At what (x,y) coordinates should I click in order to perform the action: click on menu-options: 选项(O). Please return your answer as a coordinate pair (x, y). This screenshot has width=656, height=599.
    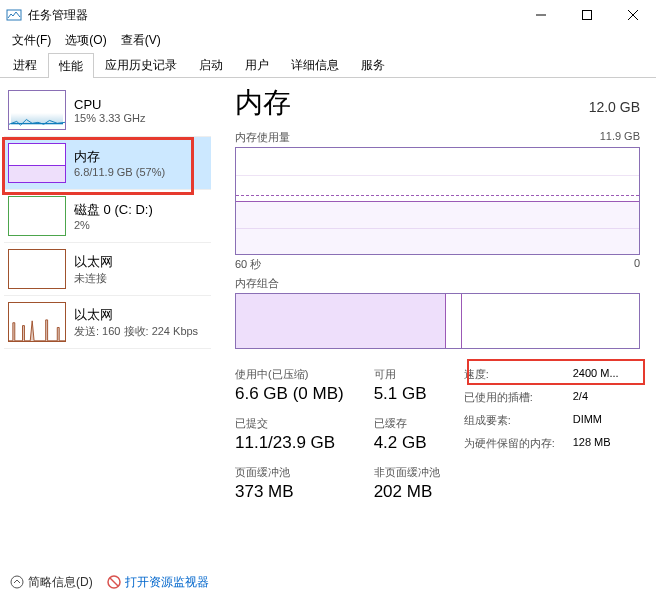
    Looking at the image, I should click on (86, 40).